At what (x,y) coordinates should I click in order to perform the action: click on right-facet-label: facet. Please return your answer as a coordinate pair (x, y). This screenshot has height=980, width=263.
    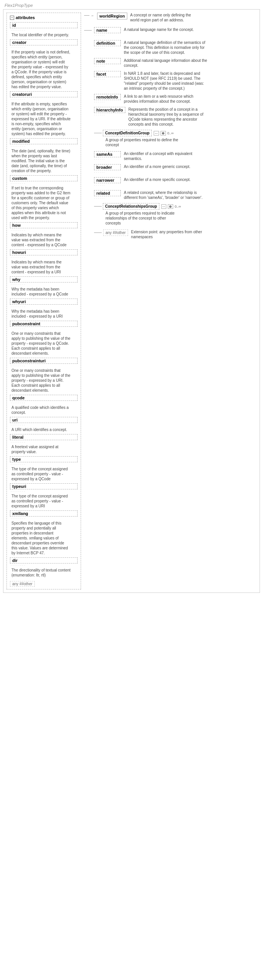
    Looking at the image, I should click on (107, 74).